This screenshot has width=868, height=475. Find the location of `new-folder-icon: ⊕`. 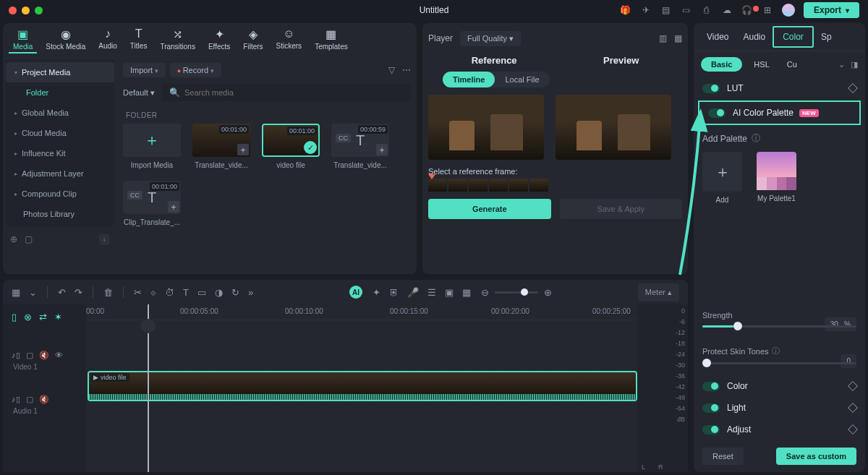

new-folder-icon: ⊕ is located at coordinates (14, 240).